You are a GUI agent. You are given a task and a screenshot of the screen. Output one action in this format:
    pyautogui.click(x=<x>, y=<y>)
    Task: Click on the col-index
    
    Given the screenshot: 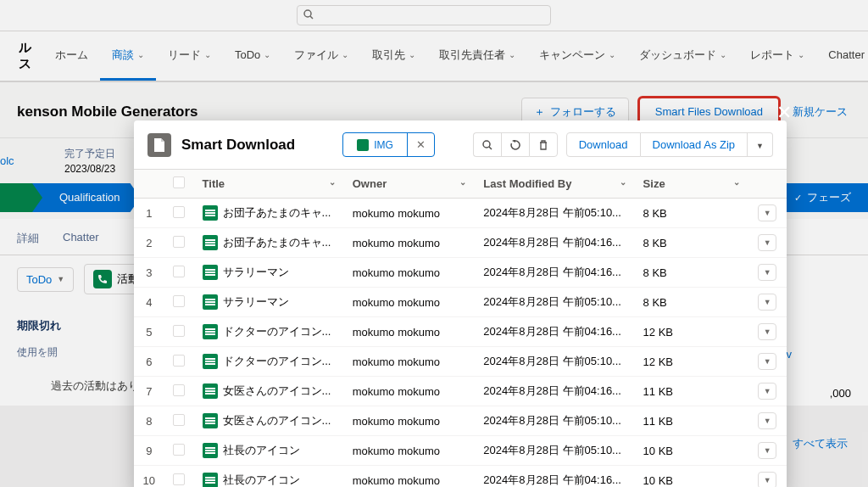 What is the action you would take?
    pyautogui.click(x=149, y=184)
    